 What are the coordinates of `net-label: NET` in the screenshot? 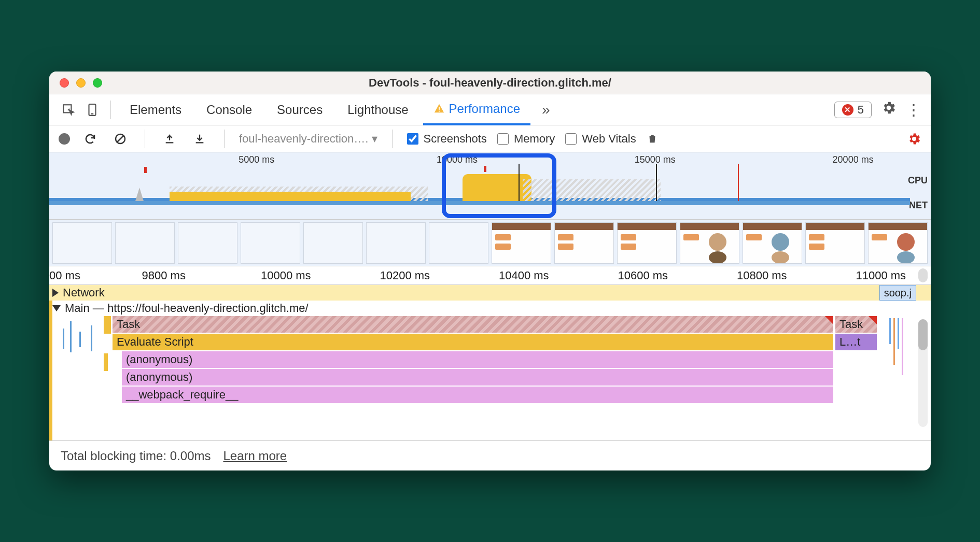 It's located at (918, 205).